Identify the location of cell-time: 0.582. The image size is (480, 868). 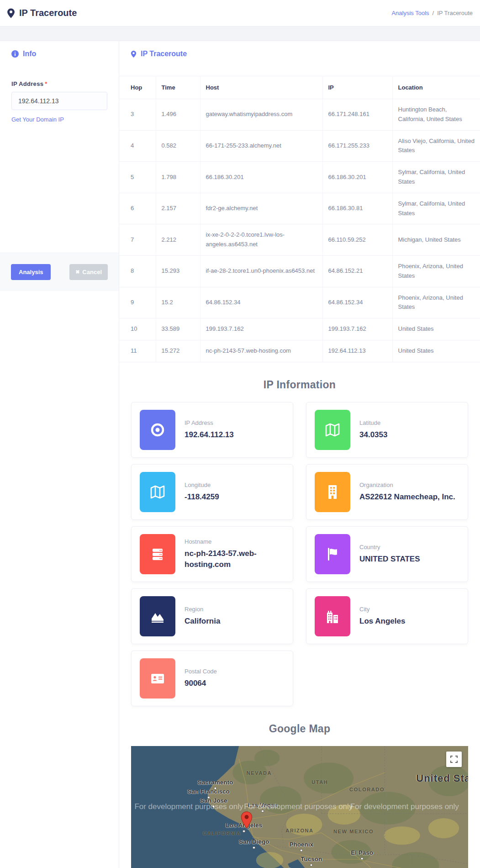
(178, 146).